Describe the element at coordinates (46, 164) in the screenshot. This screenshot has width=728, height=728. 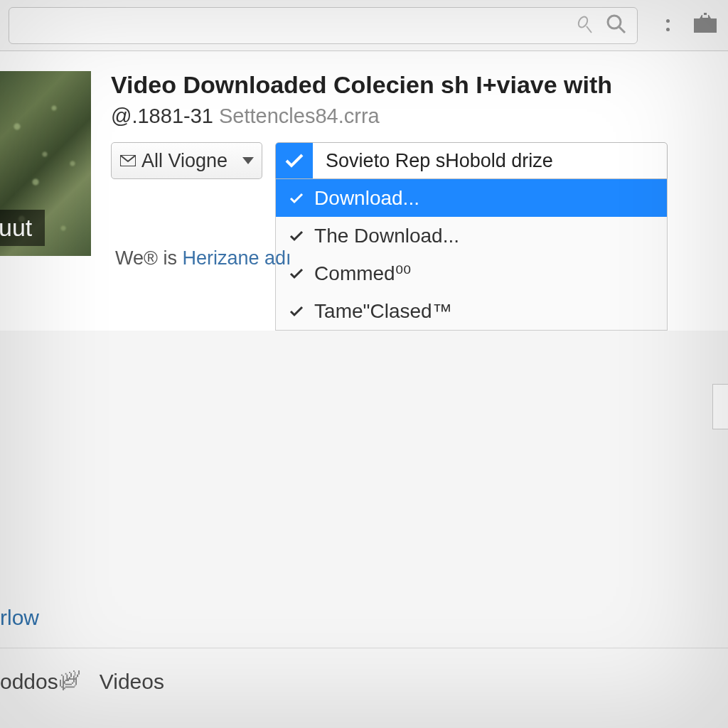
I see `video-thumbnail: uut` at that location.